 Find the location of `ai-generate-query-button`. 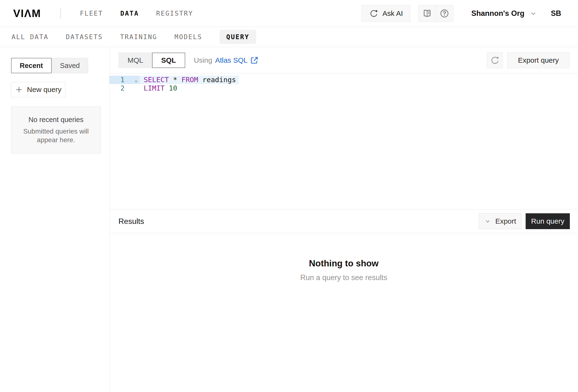

ai-generate-query-button is located at coordinates (495, 60).